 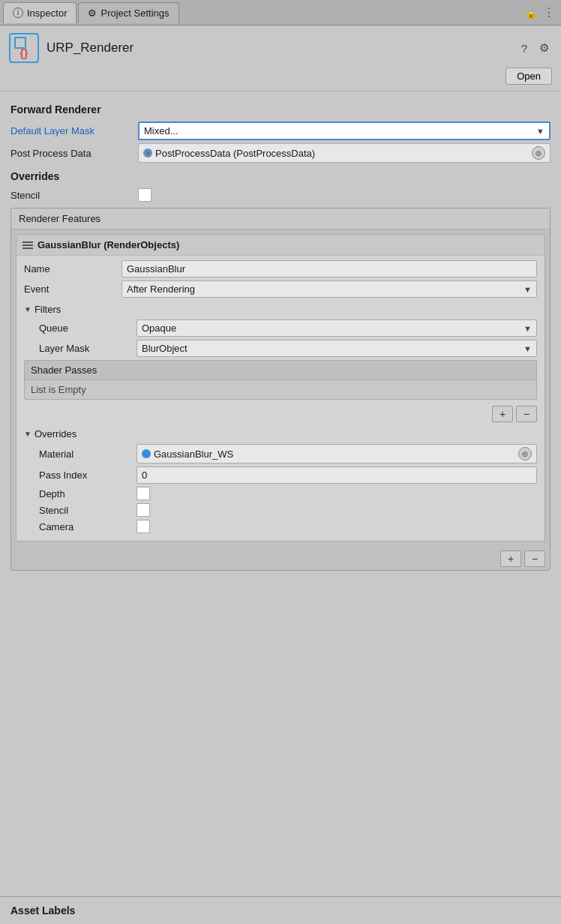 I want to click on post-process-data-value: PostProcessData (PostProcessData) ◎, so click(x=344, y=153).